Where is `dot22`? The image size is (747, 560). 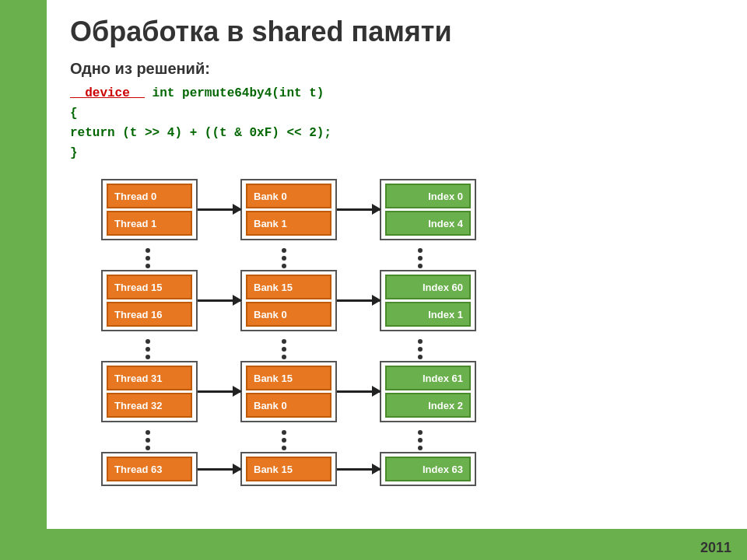
dot22 is located at coordinates (284, 432).